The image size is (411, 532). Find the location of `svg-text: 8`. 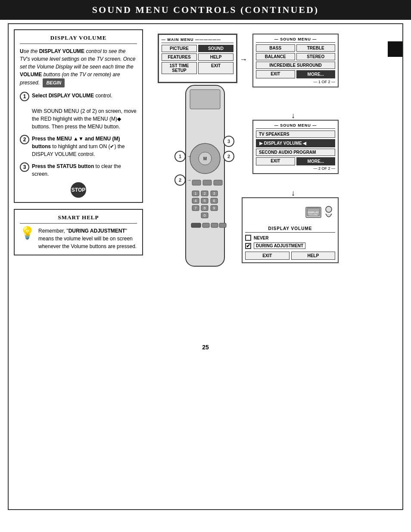

svg-text: 8 is located at coordinates (204, 208).